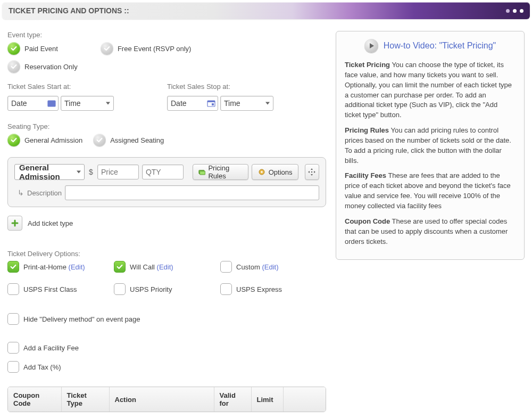 The image size is (532, 418). Describe the element at coordinates (61, 289) in the screenshot. I see `delivery-usps-first: USPS First Class` at that location.